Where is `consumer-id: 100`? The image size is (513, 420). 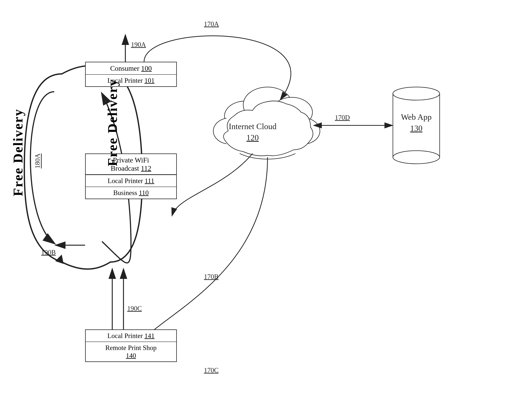 consumer-id: 100 is located at coordinates (146, 68).